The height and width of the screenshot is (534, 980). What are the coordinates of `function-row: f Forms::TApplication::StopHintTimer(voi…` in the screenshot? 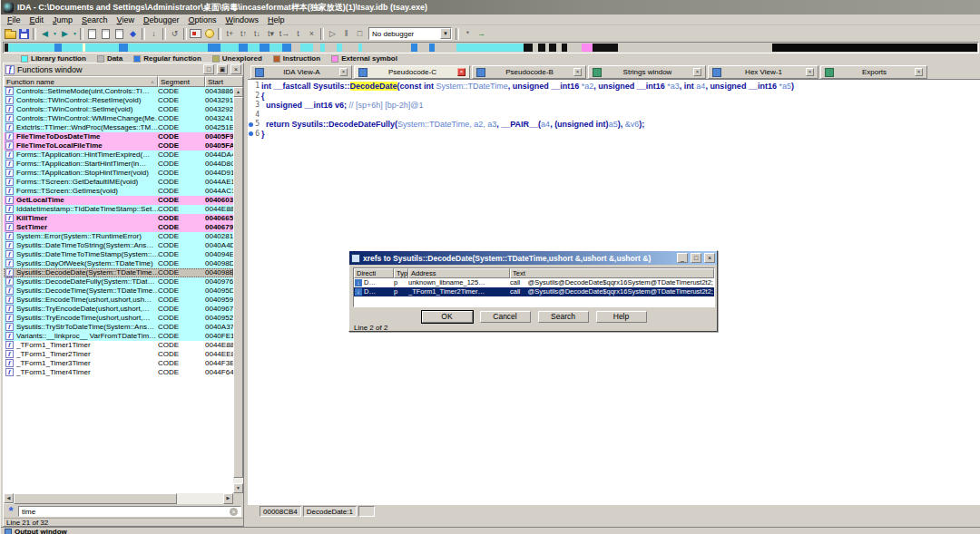 It's located at (118, 173).